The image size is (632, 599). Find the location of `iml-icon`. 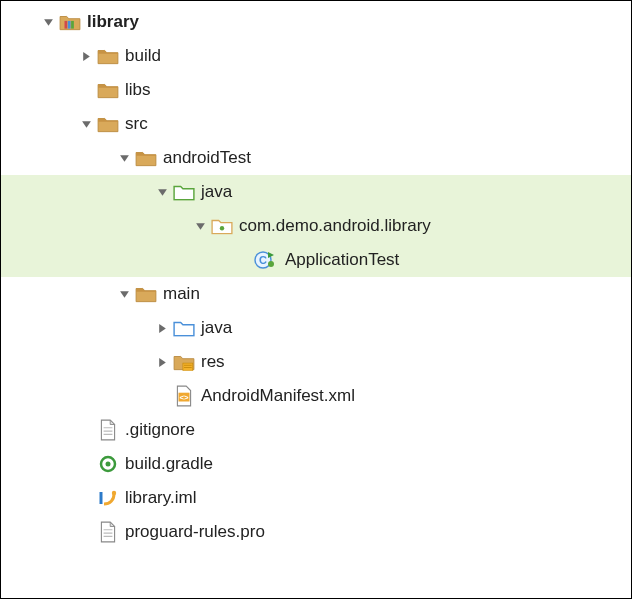

iml-icon is located at coordinates (108, 498).